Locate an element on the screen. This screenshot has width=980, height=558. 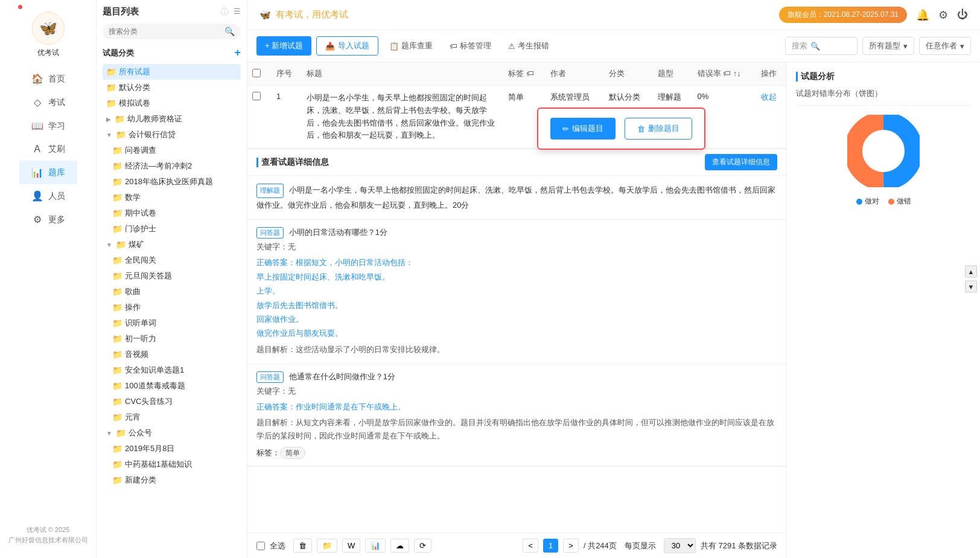
word-btn: W is located at coordinates (351, 546).